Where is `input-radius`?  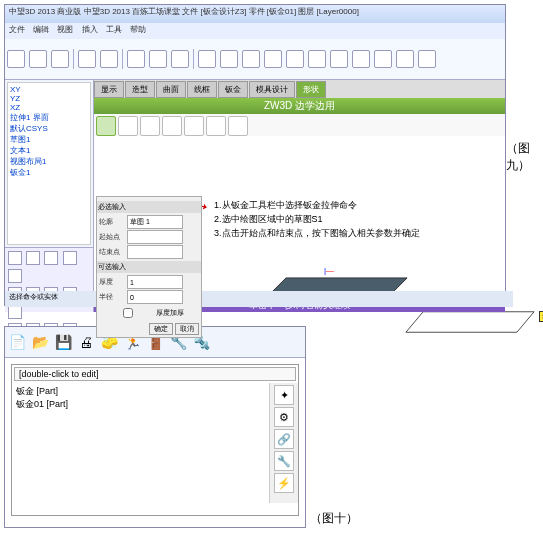 input-radius is located at coordinates (155, 297).